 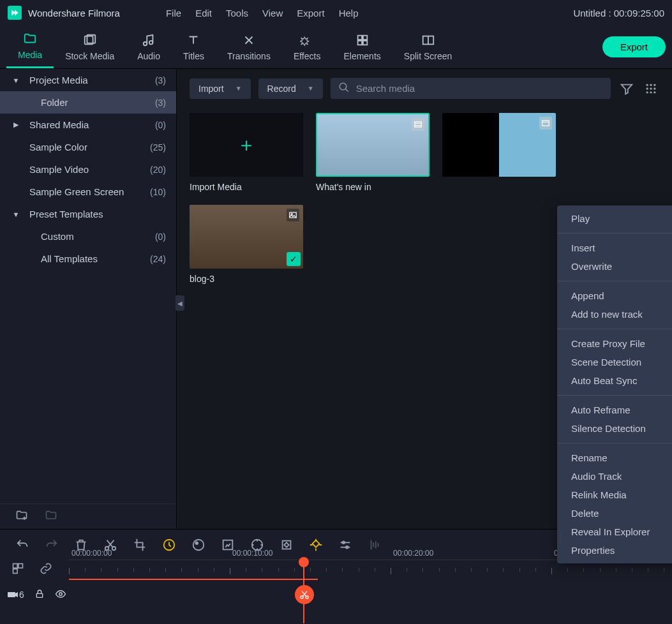 I want to click on timeline: 00:00:00:0000:00:10:0000:00:20:0000:00:3…, so click(x=336, y=591).